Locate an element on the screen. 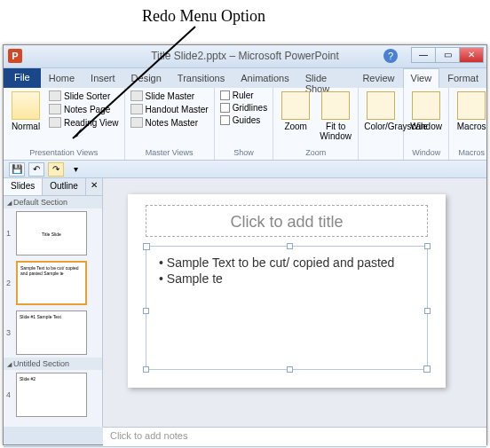 The width and height of the screenshot is (490, 448). qat-customize-button: ▾ is located at coordinates (75, 169).